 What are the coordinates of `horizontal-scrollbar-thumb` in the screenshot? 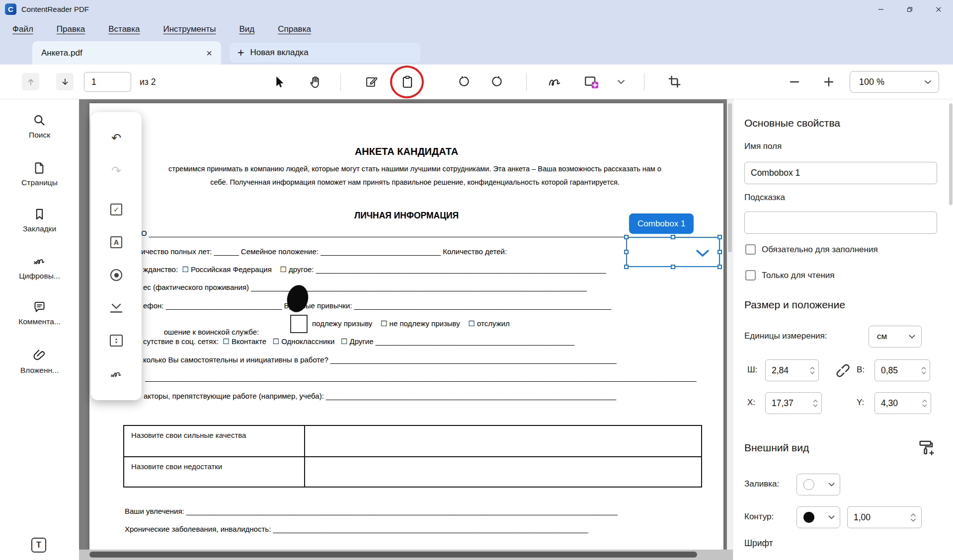 It's located at (394, 555).